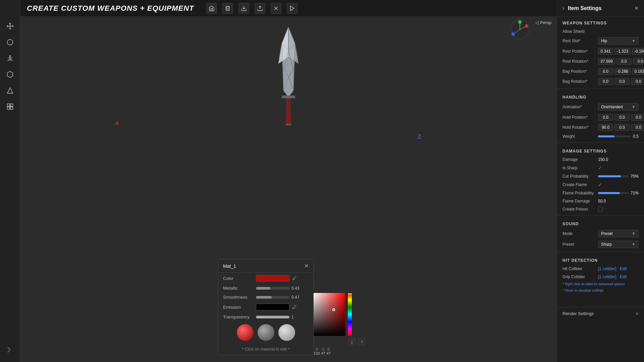  What do you see at coordinates (600, 41) in the screenshot?
I see `rest-slot-row: Rest Slot* Hip ▼` at bounding box center [600, 41].